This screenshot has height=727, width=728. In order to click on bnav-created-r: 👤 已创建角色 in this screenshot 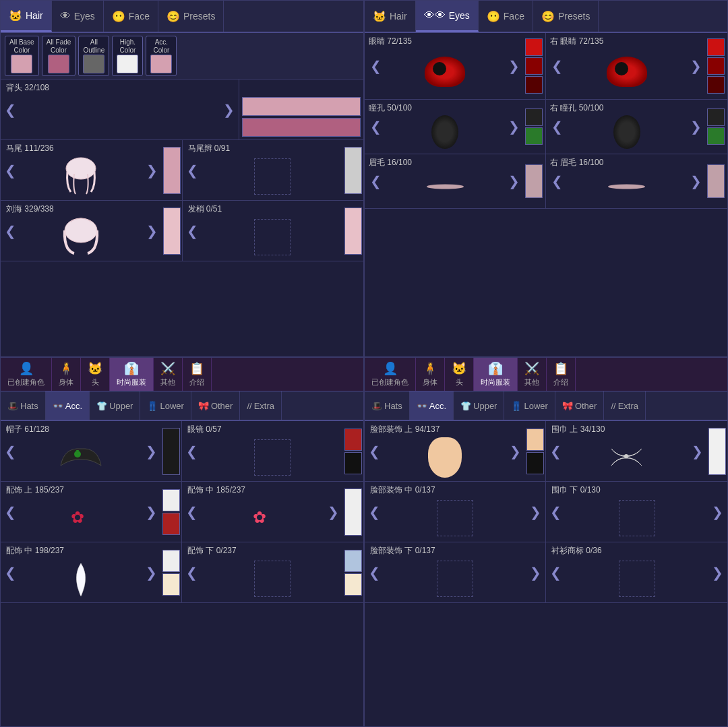, I will do `click(390, 375)`.